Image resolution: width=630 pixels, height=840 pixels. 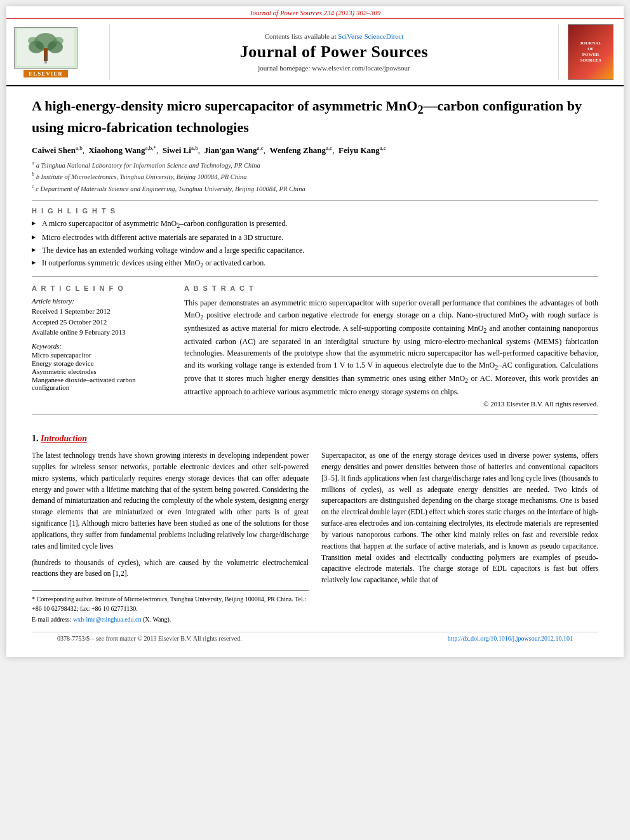 What do you see at coordinates (102, 346) in the screenshot?
I see `keywords-title: Keywords:` at bounding box center [102, 346].